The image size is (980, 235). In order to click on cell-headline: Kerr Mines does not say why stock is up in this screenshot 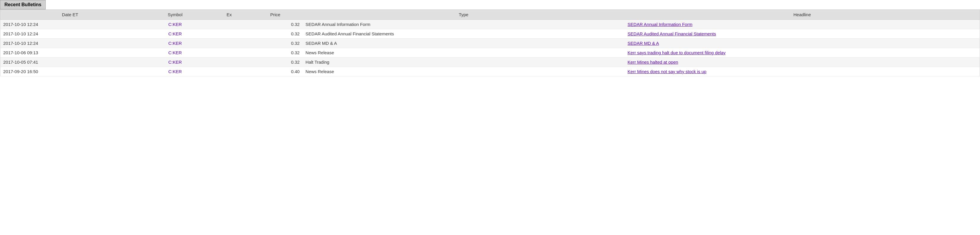, I will do `click(802, 72)`.